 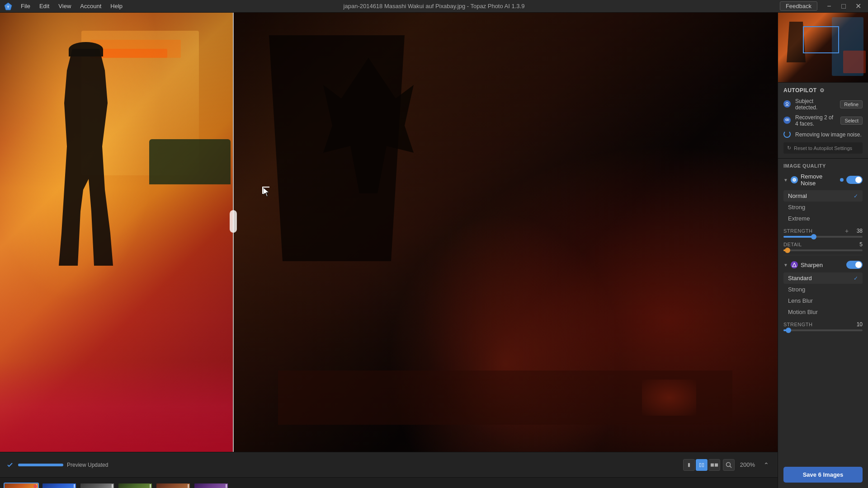 What do you see at coordinates (823, 231) in the screenshot?
I see `strength-label-row: STRENGTH + 38` at bounding box center [823, 231].